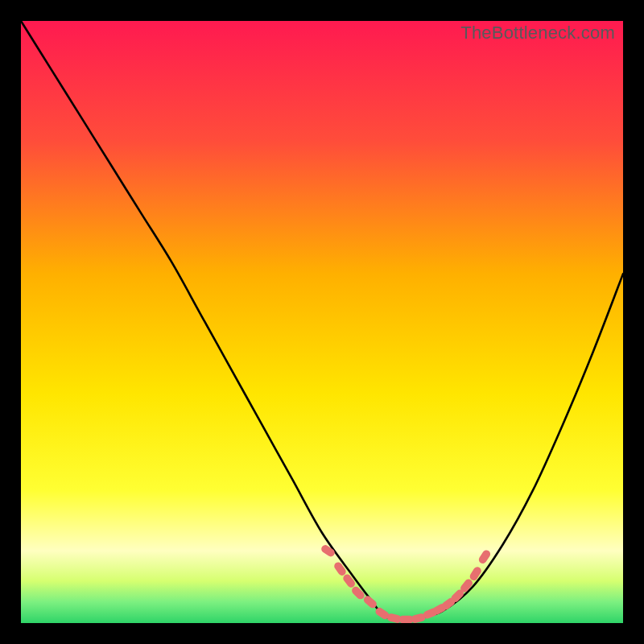  I want to click on watermark-text: TheBottleneck.com, so click(538, 33).